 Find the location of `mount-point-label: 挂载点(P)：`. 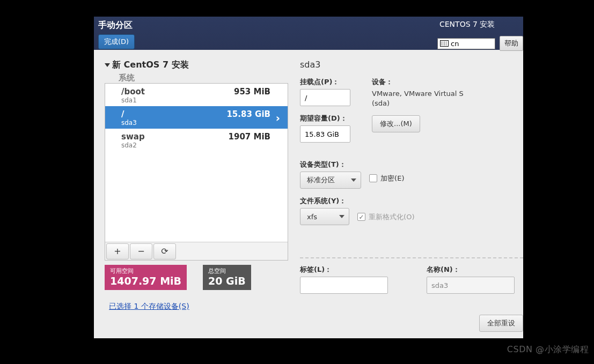

mount-point-label: 挂载点(P)： is located at coordinates (325, 82).